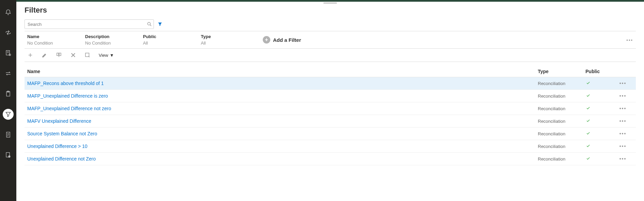 The width and height of the screenshot is (644, 201). What do you see at coordinates (59, 55) in the screenshot?
I see `duplicate-icon` at bounding box center [59, 55].